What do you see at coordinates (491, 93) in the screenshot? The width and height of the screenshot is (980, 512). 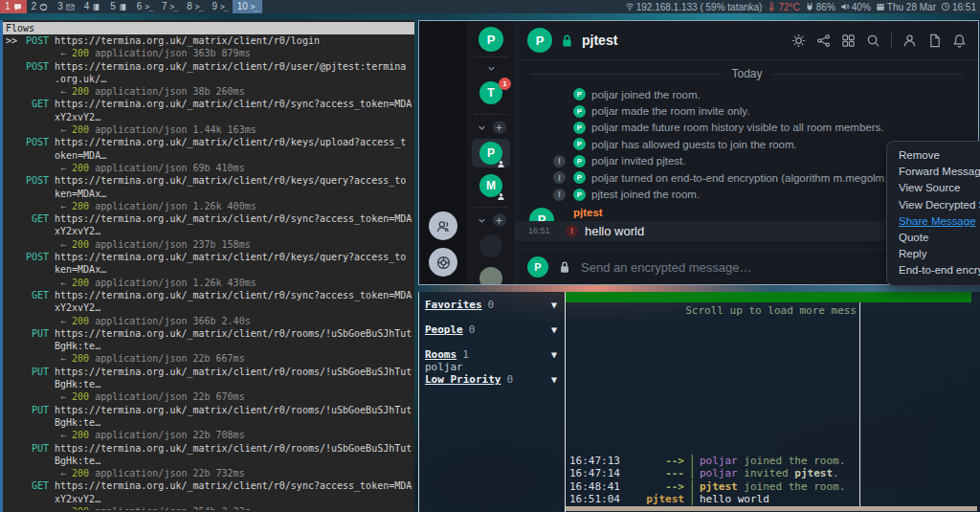 I see `room-avatar: T1` at bounding box center [491, 93].